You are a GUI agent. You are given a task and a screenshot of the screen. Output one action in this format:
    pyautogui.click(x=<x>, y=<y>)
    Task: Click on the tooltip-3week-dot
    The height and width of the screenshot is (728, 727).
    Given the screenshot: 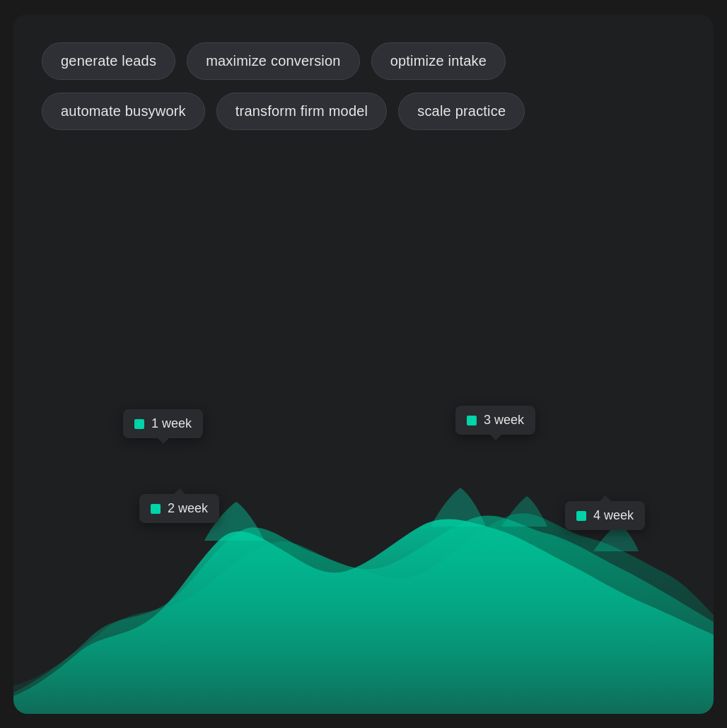 What is the action you would take?
    pyautogui.click(x=472, y=421)
    